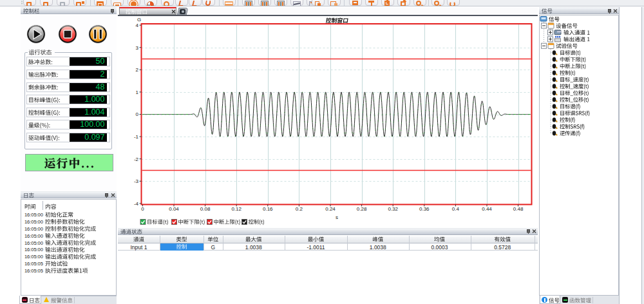 The width and height of the screenshot is (644, 304). I want to click on svg-text: -3, so click(137, 182).